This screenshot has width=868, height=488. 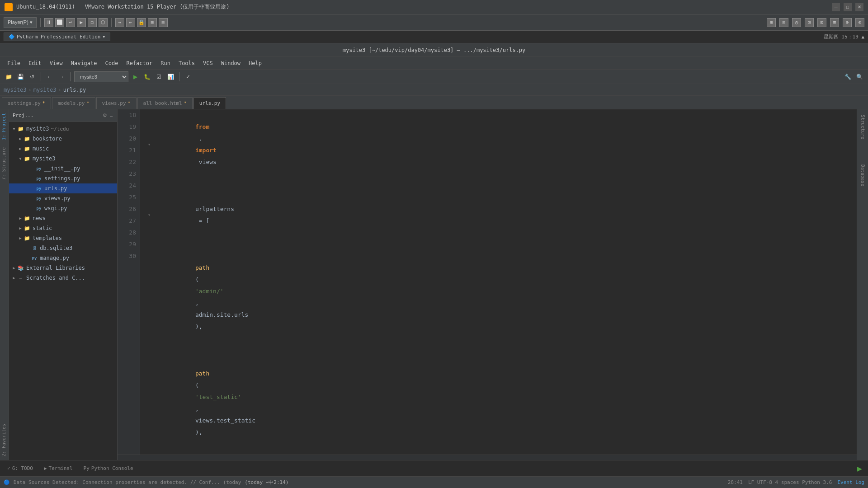 What do you see at coordinates (848, 7) in the screenshot?
I see `maximize-button: □` at bounding box center [848, 7].